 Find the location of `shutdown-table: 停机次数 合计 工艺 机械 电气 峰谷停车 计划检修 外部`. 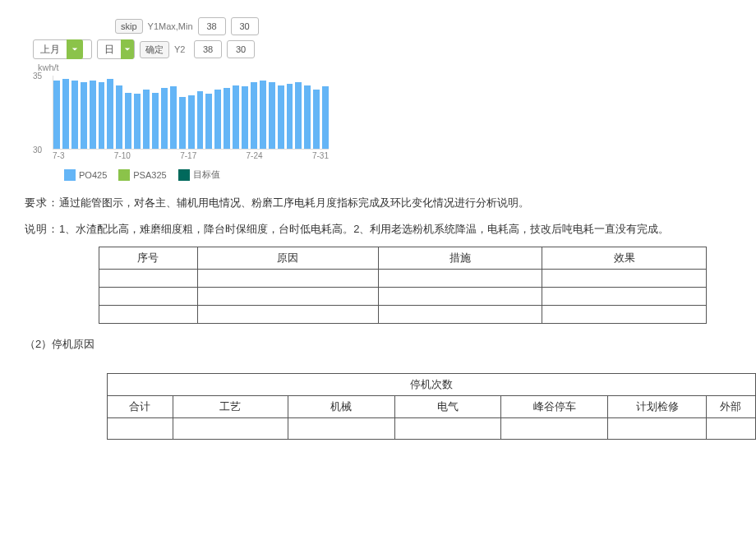

shutdown-table: 停机次数 合计 工艺 机械 电气 峰谷停车 计划检修 外部 is located at coordinates (431, 406).